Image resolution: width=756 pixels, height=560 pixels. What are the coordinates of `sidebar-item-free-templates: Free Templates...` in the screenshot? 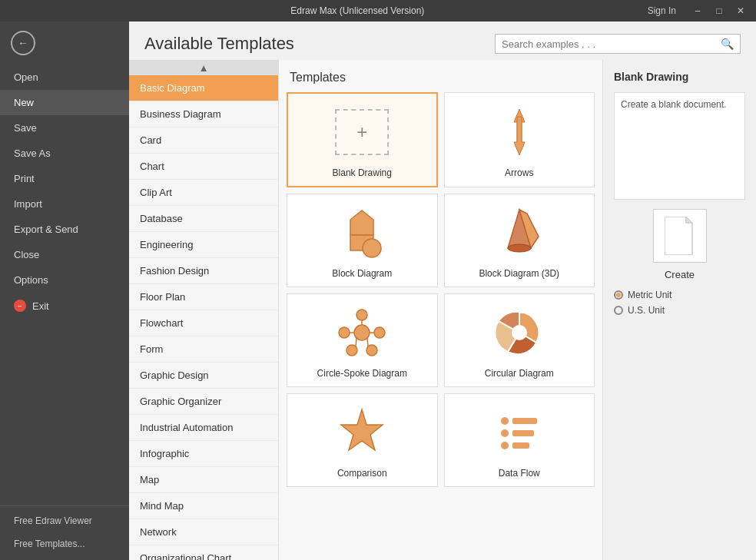 It's located at (65, 544).